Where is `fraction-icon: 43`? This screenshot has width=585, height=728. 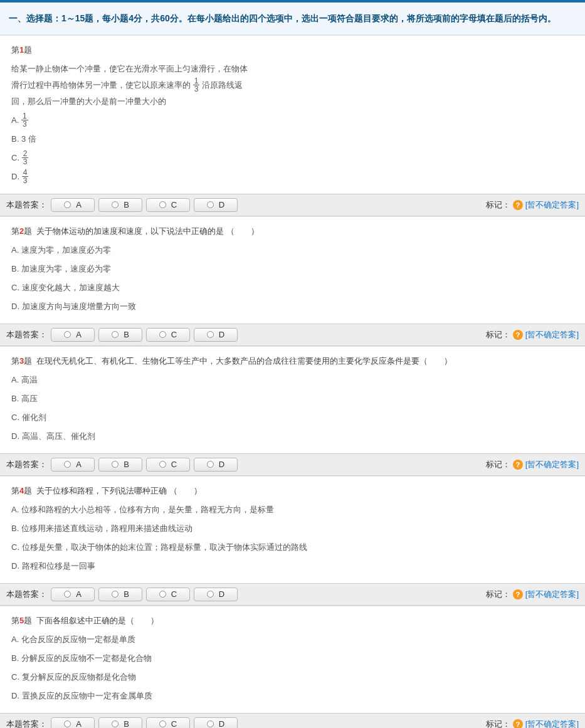
fraction-icon: 43 is located at coordinates (25, 177).